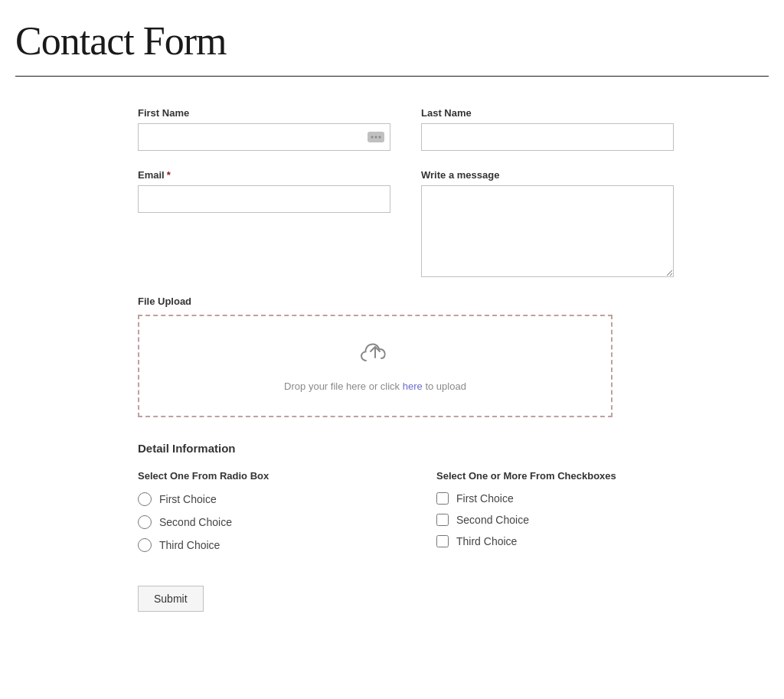 Image resolution: width=784 pixels, height=699 pixels. What do you see at coordinates (485, 498) in the screenshot?
I see `checkbox-label-1: First Choice` at bounding box center [485, 498].